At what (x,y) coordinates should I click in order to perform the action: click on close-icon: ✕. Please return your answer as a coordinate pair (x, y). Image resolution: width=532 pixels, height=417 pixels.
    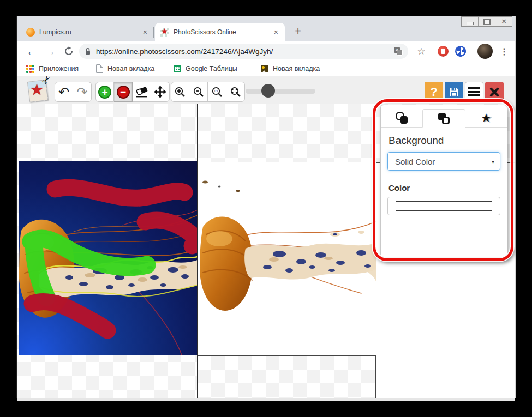
    Looking at the image, I should click on (504, 22).